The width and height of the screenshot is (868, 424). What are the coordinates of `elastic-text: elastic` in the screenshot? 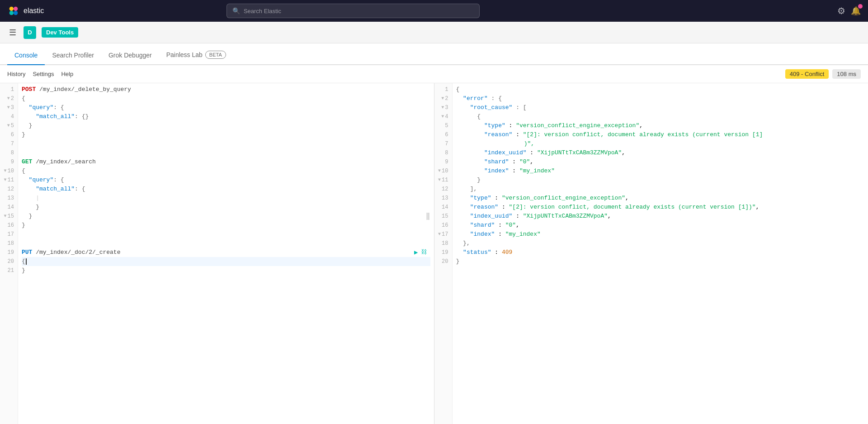 It's located at (33, 11).